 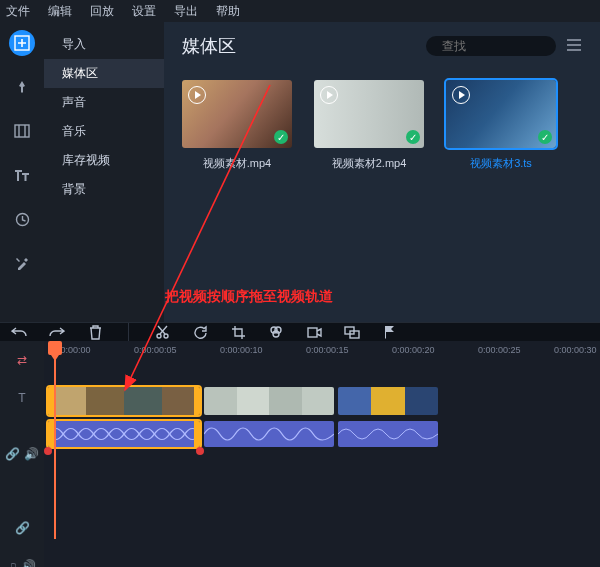 I want to click on time-ruler: 0:00:00:00 0:00:00:05 0:00:00:10 0:00:00…, so click(x=322, y=352).